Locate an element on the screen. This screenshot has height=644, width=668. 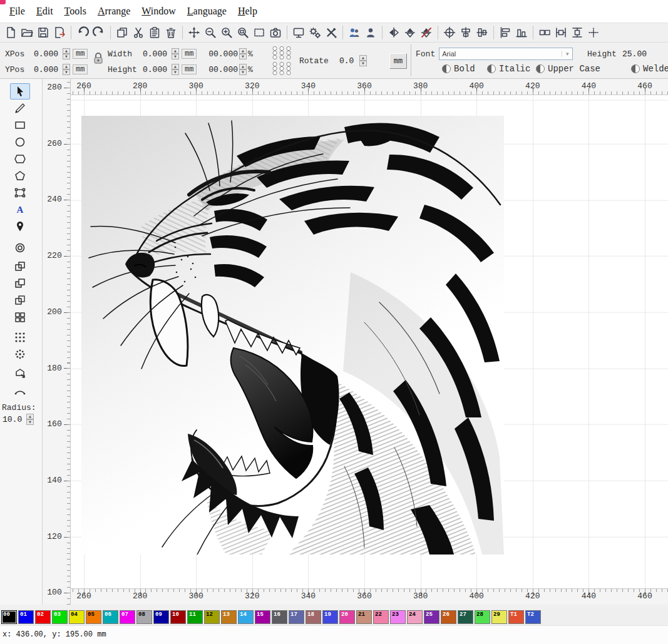
palette-swatch-11: 11 is located at coordinates (195, 617).